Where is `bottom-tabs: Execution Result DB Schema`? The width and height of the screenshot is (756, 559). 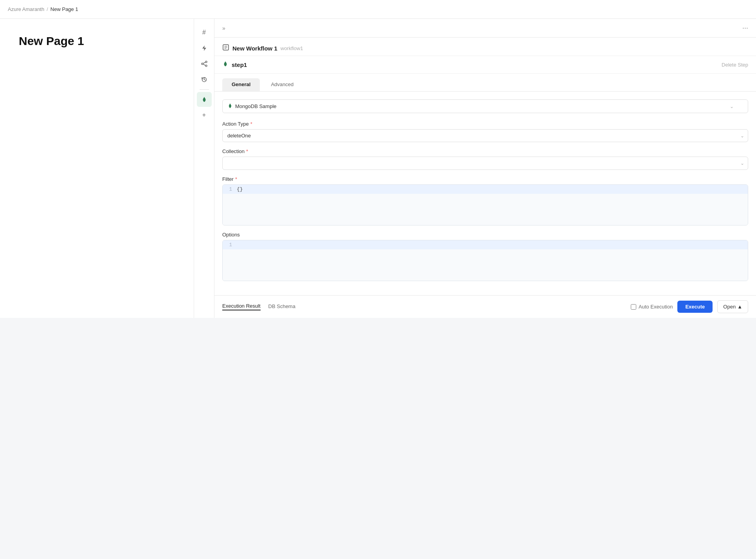
bottom-tabs: Execution Result DB Schema is located at coordinates (259, 307).